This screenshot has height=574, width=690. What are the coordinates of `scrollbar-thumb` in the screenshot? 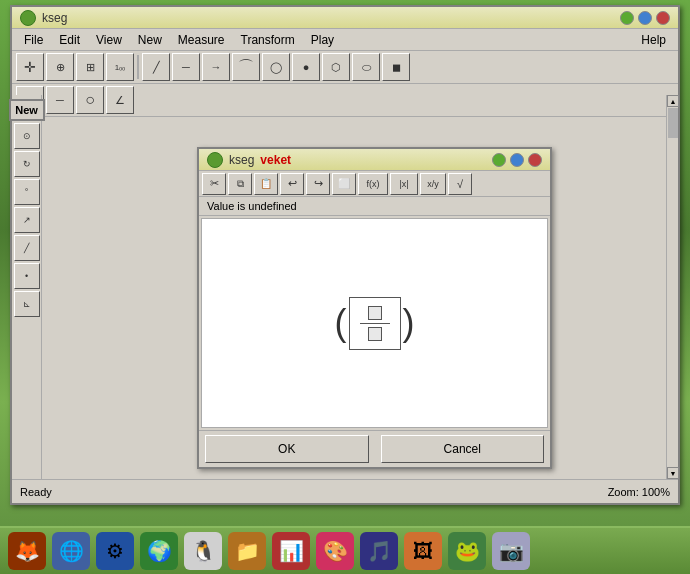 It's located at (673, 123).